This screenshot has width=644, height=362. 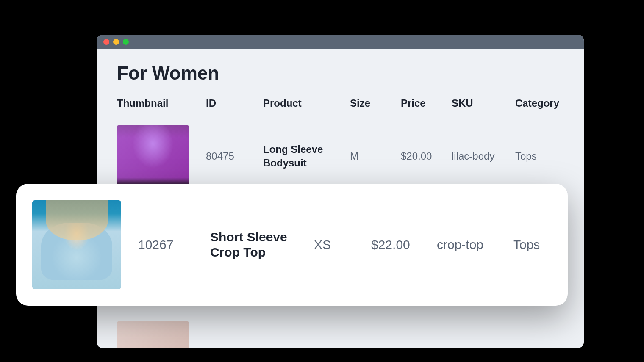 What do you see at coordinates (483, 347) in the screenshot?
I see `cell-sku: tank-top` at bounding box center [483, 347].